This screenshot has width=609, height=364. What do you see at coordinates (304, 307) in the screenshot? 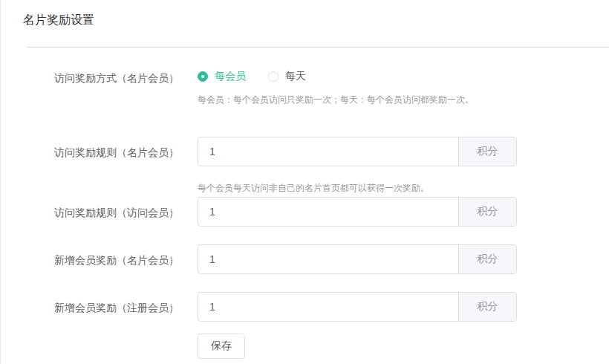
I see `form-row-new-member-reward-registered: 新增会员奖励（注册会员） 积分` at bounding box center [304, 307].